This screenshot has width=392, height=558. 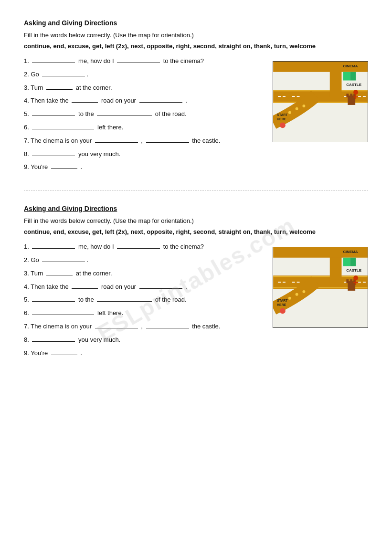 What do you see at coordinates (196, 23) in the screenshot?
I see `section1-title: Asking and Giving Directions` at bounding box center [196, 23].